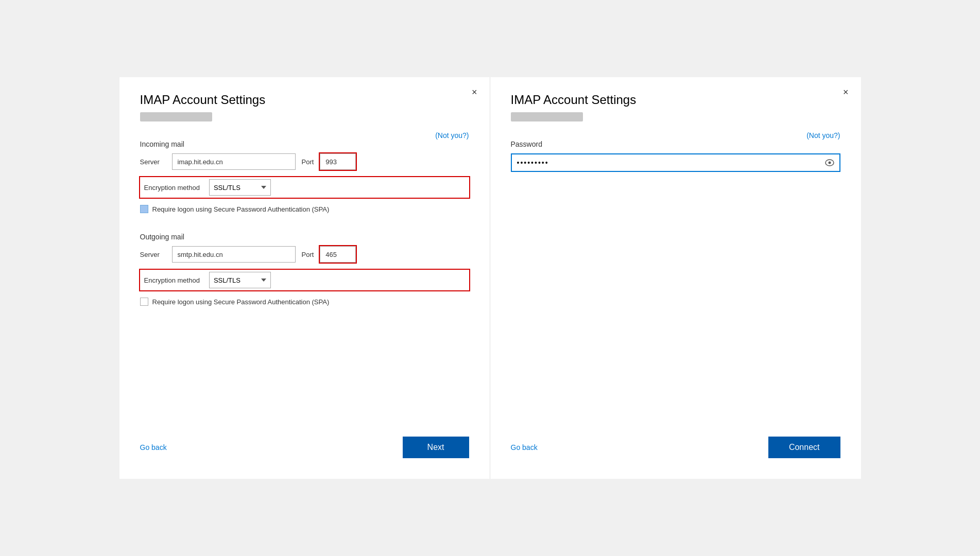 This screenshot has width=980, height=556. Describe the element at coordinates (338, 162) in the screenshot. I see `incoming-port-input` at that location.